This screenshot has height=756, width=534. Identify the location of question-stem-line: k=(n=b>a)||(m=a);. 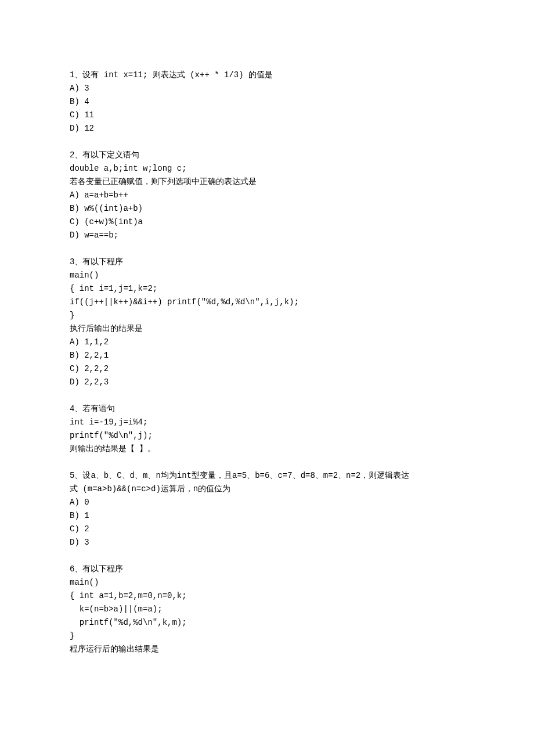
(267, 610).